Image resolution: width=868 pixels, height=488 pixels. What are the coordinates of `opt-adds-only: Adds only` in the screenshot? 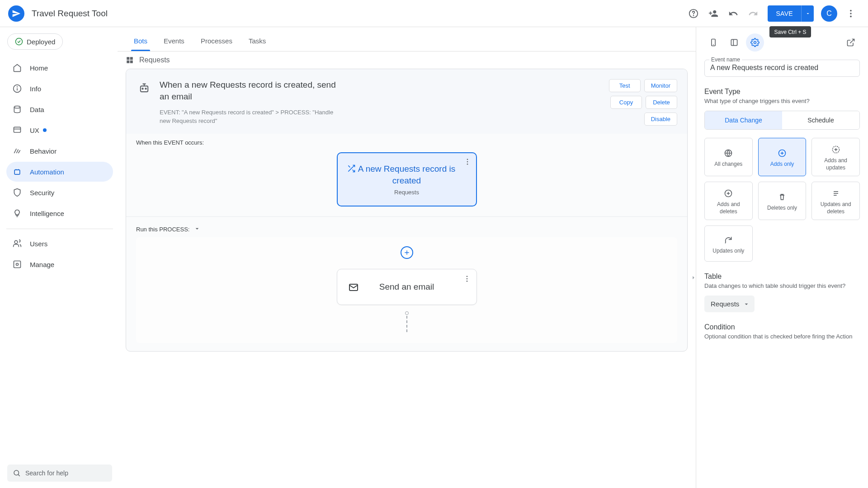 It's located at (782, 157).